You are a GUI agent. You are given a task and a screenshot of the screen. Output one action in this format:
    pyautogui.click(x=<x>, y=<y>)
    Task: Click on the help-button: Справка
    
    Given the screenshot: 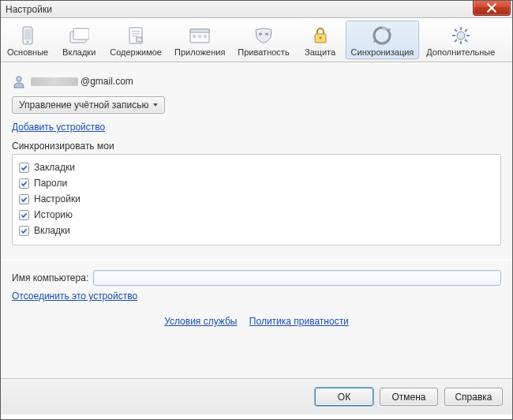 What is the action you would take?
    pyautogui.click(x=474, y=396)
    